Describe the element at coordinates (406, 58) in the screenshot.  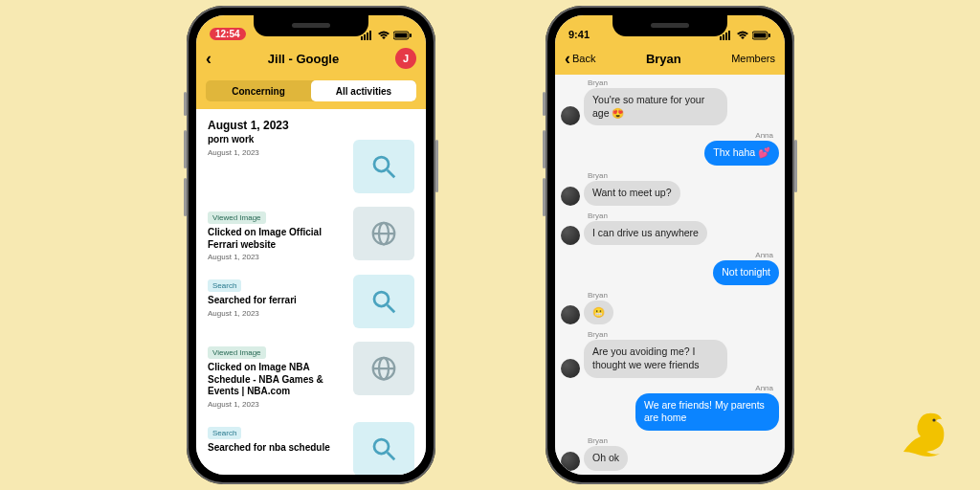
I see `profile-avatar: J` at that location.